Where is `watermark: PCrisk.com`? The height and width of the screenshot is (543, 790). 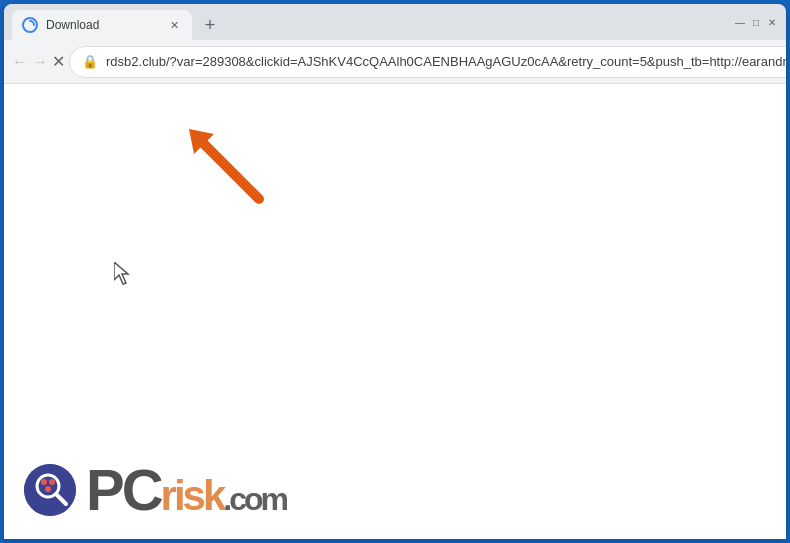 watermark: PCrisk.com is located at coordinates (155, 490).